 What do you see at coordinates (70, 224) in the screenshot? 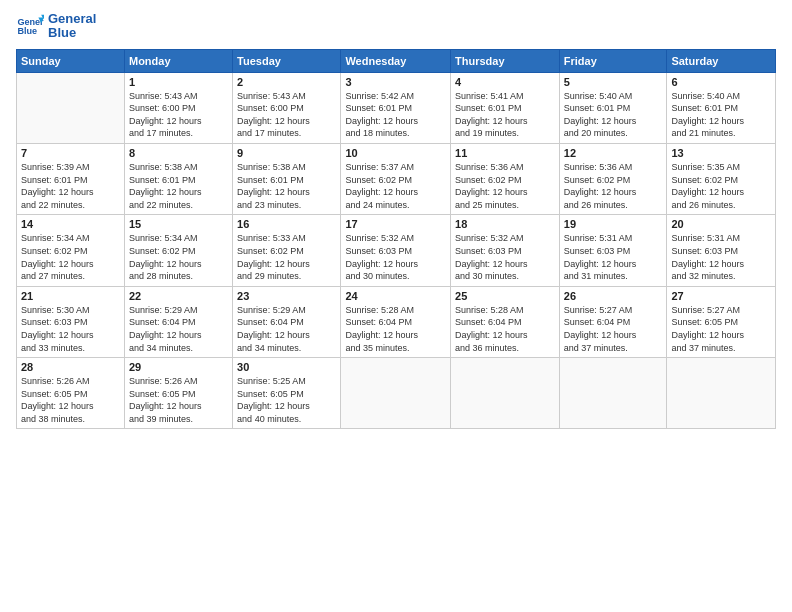
I see `day-number: 14` at bounding box center [70, 224].